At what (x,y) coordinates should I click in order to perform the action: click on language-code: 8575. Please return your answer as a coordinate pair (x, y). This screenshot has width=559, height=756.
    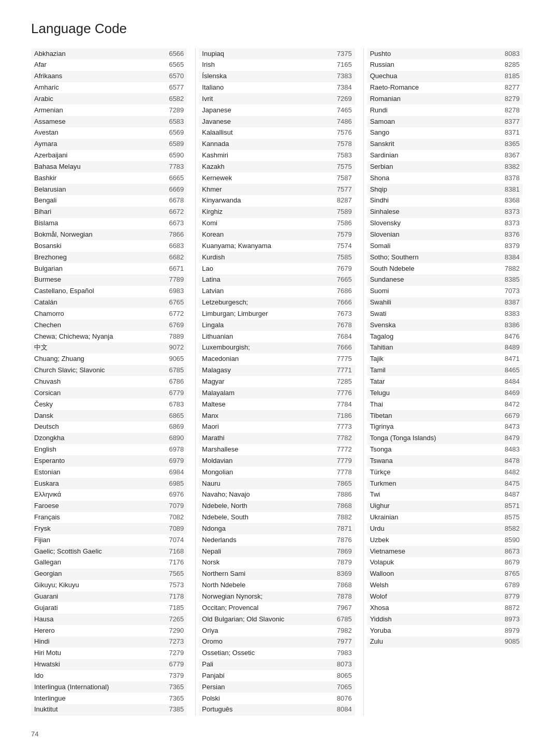
    Looking at the image, I should click on (510, 518).